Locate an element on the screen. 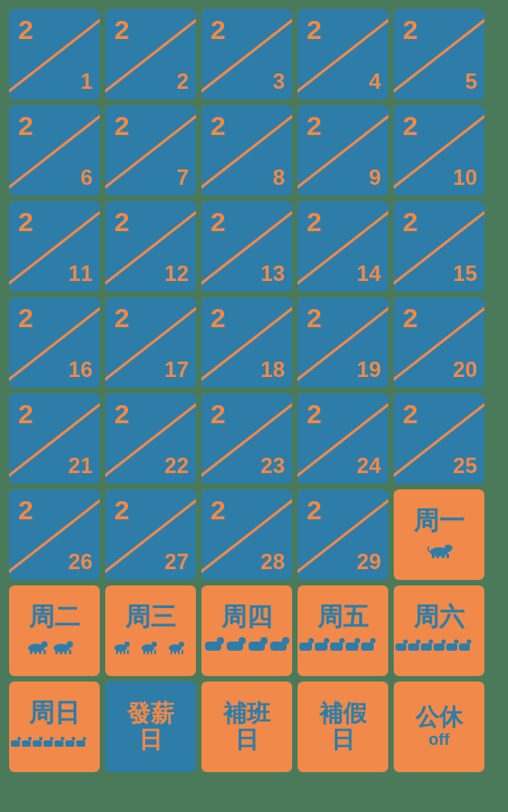 The image size is (508, 812). date-tile-13: 2 13 is located at coordinates (247, 246).